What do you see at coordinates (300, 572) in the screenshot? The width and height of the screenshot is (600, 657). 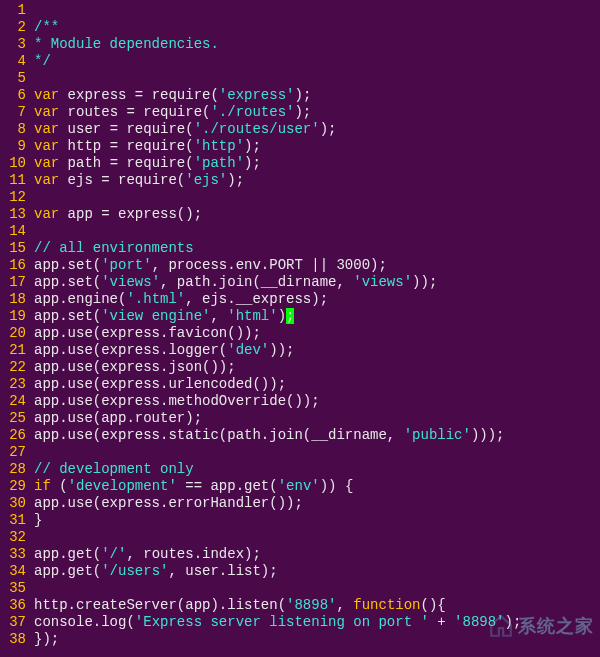 I see `code-line: 34app.get('/users', user.list);` at bounding box center [300, 572].